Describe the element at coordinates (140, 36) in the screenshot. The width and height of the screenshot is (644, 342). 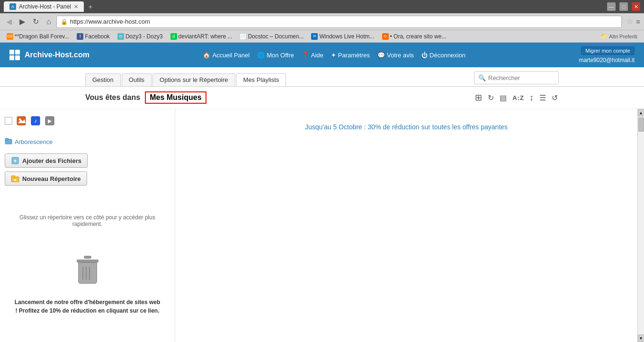
I see `bookmark-dozy3: D Dozy3 - Dozy3` at that location.